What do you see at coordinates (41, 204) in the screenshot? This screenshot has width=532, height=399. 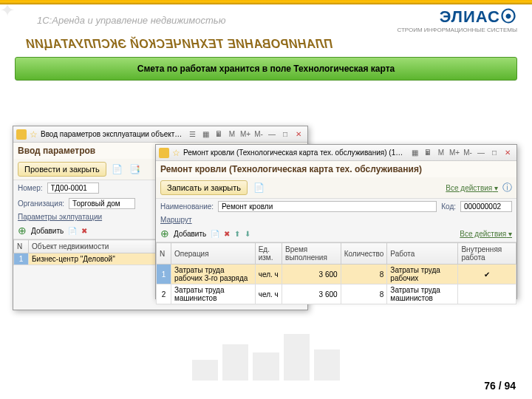 I see `org-label: Организация:` at bounding box center [41, 204].